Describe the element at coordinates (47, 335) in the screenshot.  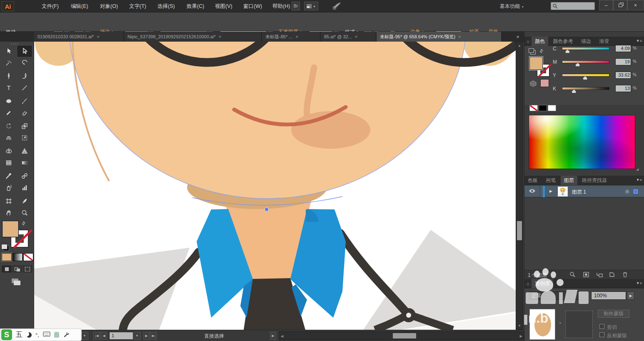
I see `ime-keyboard-icon` at that location.